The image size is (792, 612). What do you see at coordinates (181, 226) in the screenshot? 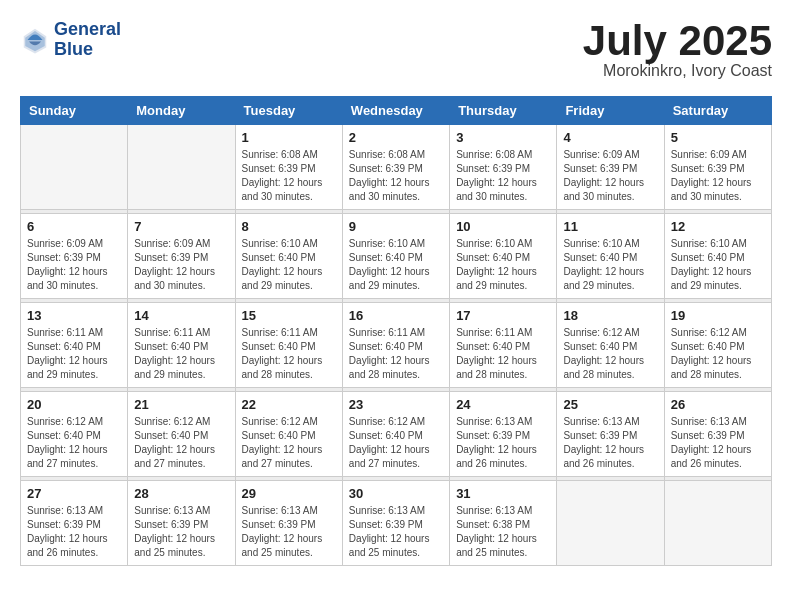
I see `day-number: 7` at bounding box center [181, 226].